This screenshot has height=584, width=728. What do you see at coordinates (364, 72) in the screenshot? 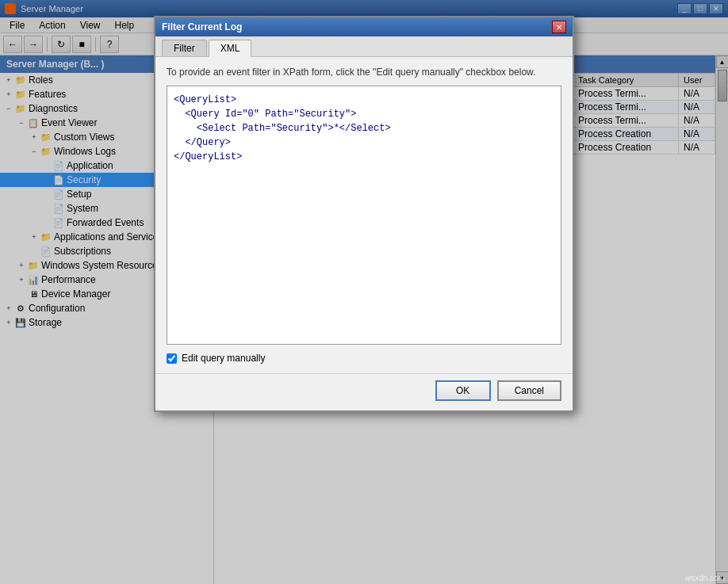
I see `dialog-info-text: To provide an event filter in XPath form…` at bounding box center [364, 72].